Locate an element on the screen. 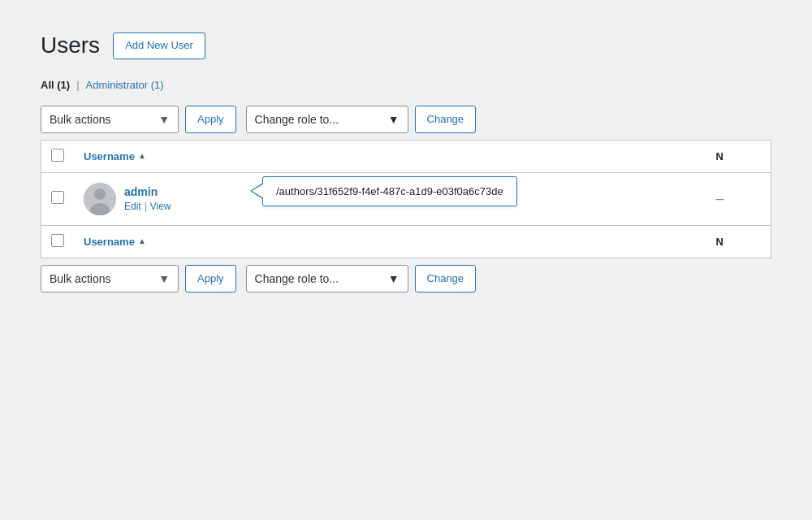 The image size is (812, 520). edit-link: Edit is located at coordinates (133, 206).